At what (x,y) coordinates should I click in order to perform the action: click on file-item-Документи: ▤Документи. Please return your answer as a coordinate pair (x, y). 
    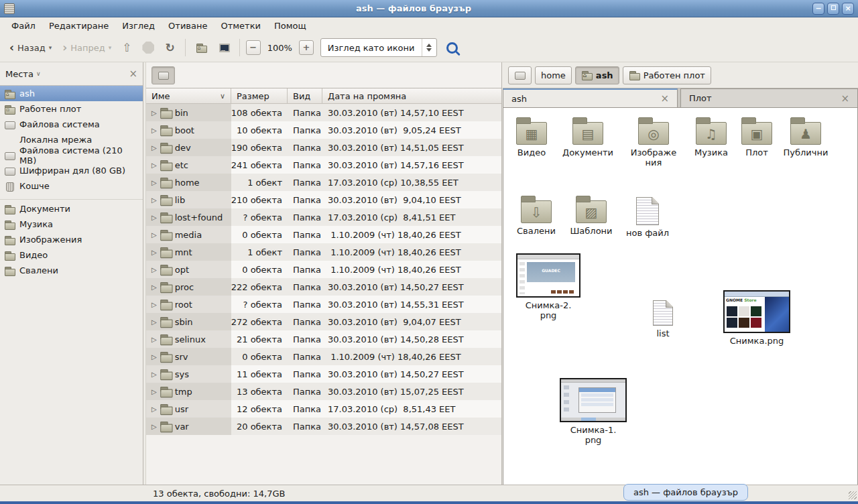
    Looking at the image, I should click on (588, 137).